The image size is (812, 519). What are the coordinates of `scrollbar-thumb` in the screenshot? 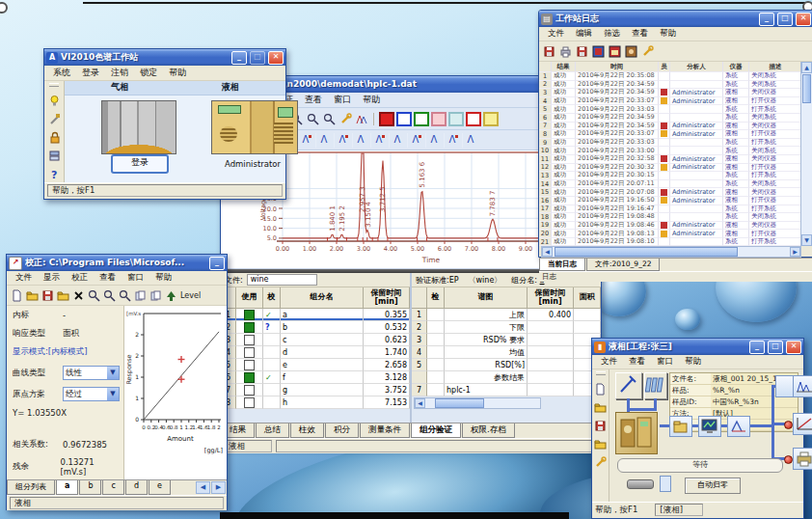 It's located at (646, 252).